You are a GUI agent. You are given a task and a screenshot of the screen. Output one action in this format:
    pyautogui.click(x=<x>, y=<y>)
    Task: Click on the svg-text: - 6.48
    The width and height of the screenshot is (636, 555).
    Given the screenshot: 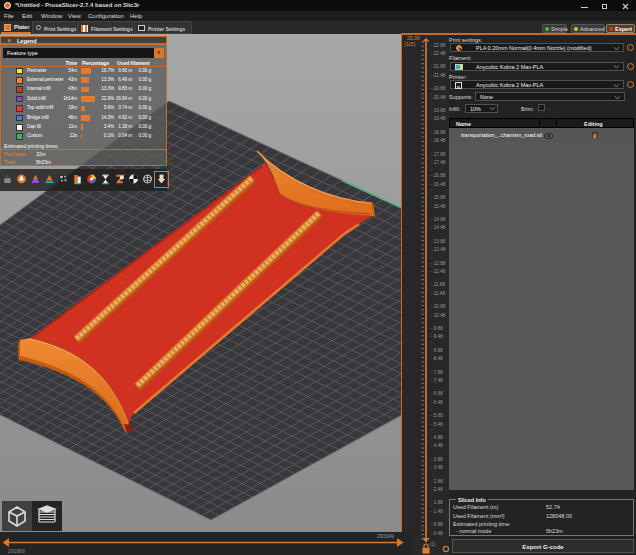 What is the action you would take?
    pyautogui.click(x=437, y=402)
    